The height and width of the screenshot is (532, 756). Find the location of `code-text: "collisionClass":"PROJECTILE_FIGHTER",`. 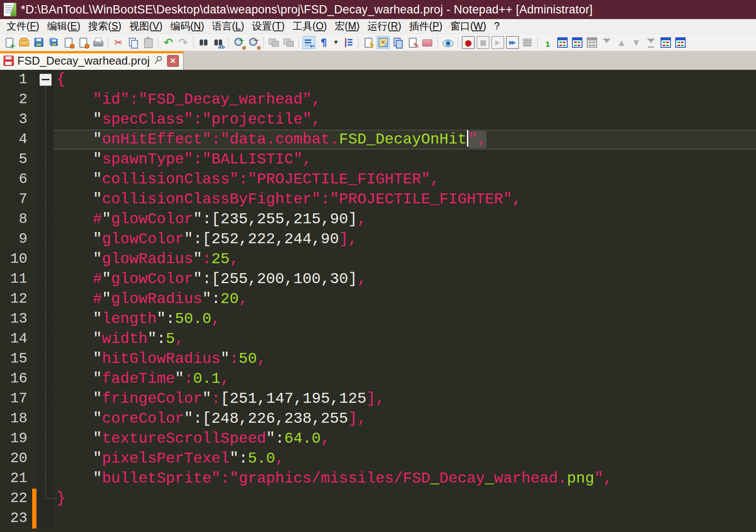

code-text: "collisionClass":"PROJECTILE_FIGHTER", is located at coordinates (405, 180).